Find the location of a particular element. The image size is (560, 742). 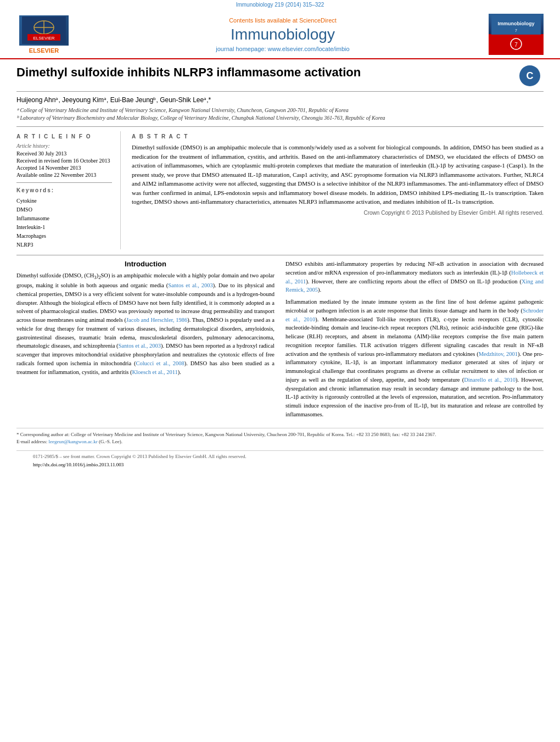

abstract-text: Dimethyl sulfoxide (DMSO) is an amphipat… is located at coordinates (338, 175).